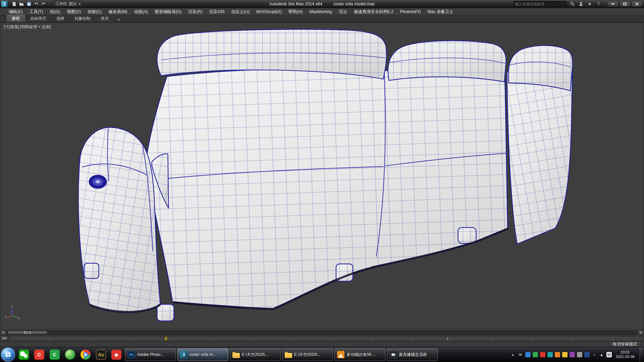  What do you see at coordinates (393, 355) in the screenshot?
I see `chat-icon` at bounding box center [393, 355].